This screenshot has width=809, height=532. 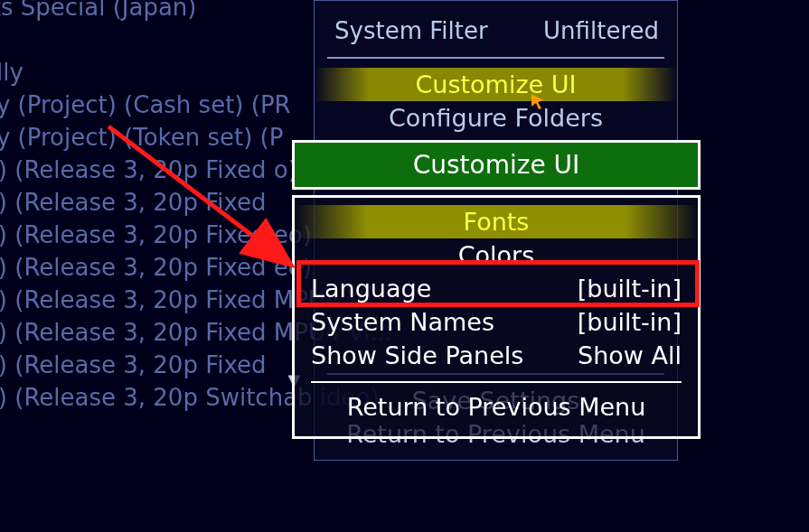 What do you see at coordinates (371, 289) in the screenshot?
I see `menu-item-label: Language` at bounding box center [371, 289].